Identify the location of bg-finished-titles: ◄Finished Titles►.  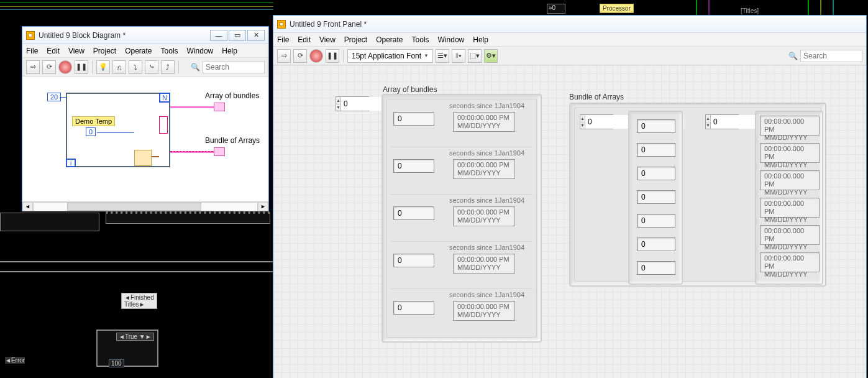
(139, 301).